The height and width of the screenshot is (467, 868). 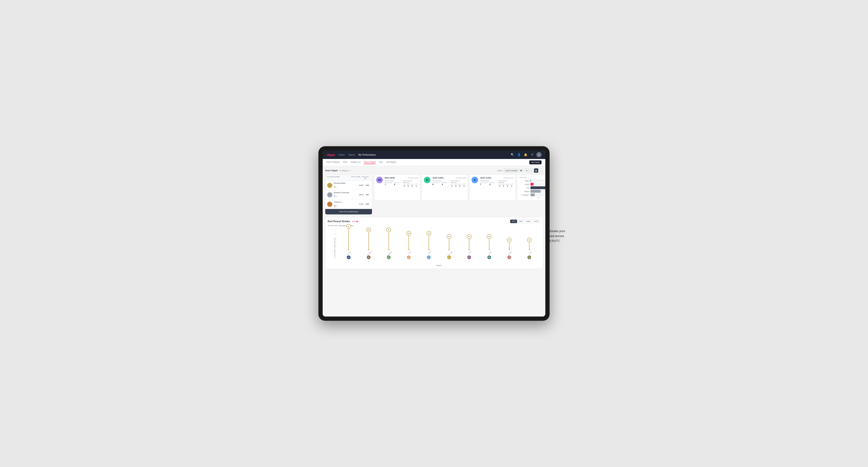 What do you see at coordinates (348, 185) in the screenshot?
I see `table-row: RB Richard Butler 🏅 1 19/20 110` at bounding box center [348, 185].